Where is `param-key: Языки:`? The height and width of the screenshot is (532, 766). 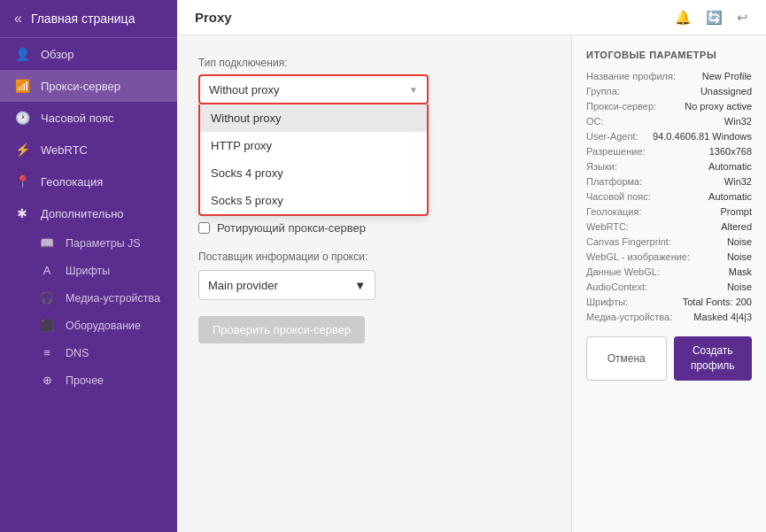
param-key: Языки: is located at coordinates (602, 166).